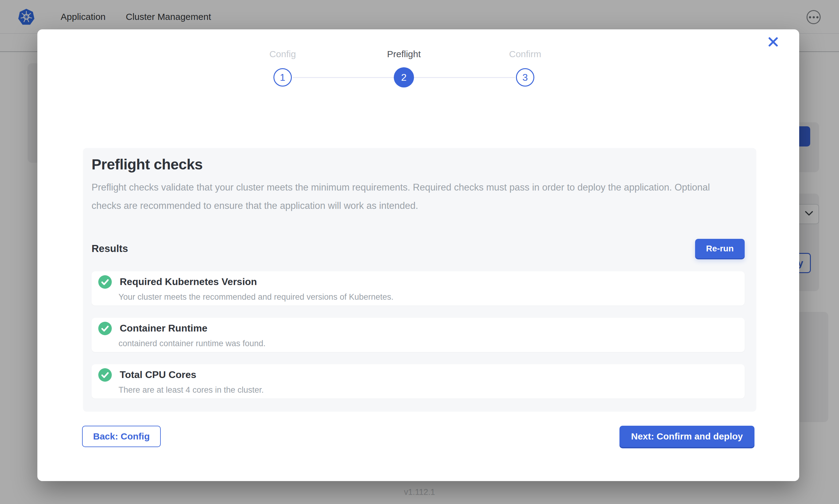  What do you see at coordinates (110, 249) in the screenshot?
I see `results-heading: Results` at bounding box center [110, 249].